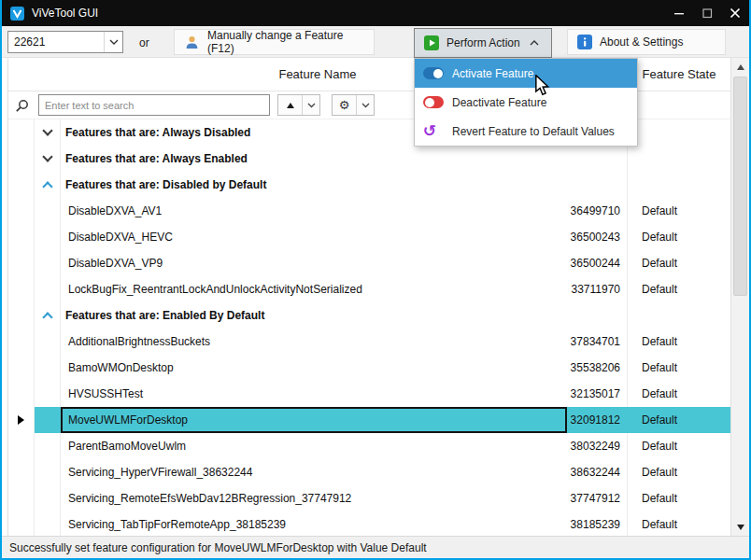 The image size is (751, 560). Describe the element at coordinates (17, 13) in the screenshot. I see `app-icon` at that location.